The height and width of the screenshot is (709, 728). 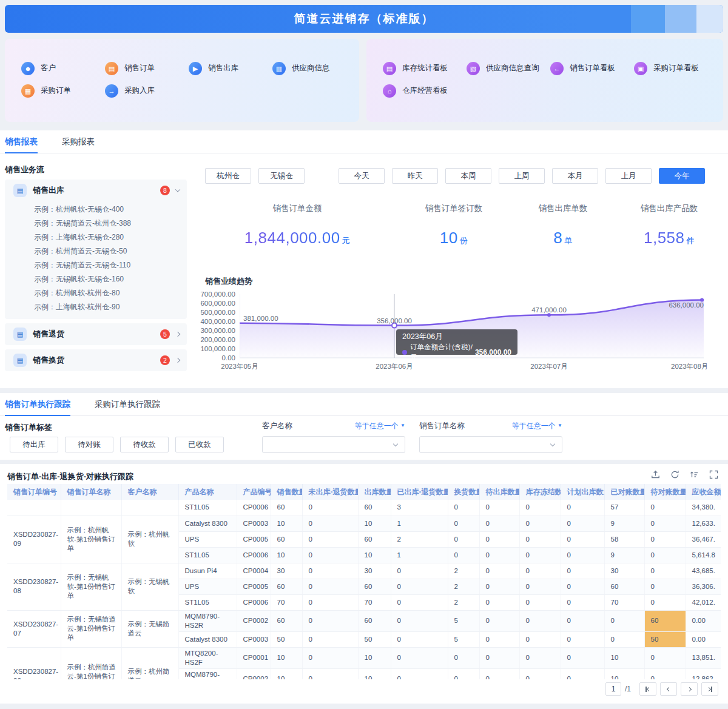 I want to click on tag-button-待出库: 待出库, so click(x=34, y=445).